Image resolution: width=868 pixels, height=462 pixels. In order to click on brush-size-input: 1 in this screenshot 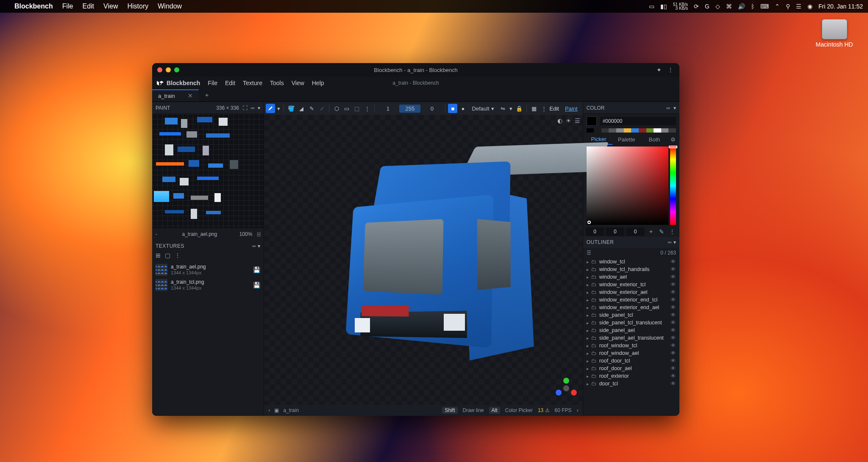, I will do `click(388, 108)`.